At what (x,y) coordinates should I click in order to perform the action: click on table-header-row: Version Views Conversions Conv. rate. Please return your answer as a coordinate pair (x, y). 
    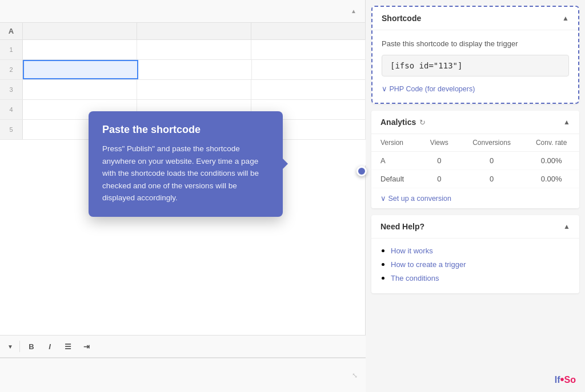
    Looking at the image, I should click on (475, 143).